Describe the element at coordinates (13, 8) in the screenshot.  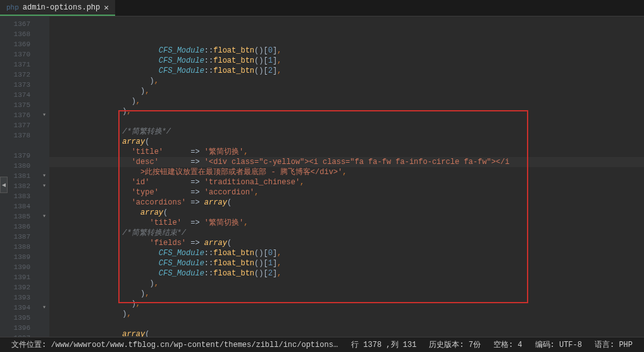
I see `php-file-icon: php` at that location.